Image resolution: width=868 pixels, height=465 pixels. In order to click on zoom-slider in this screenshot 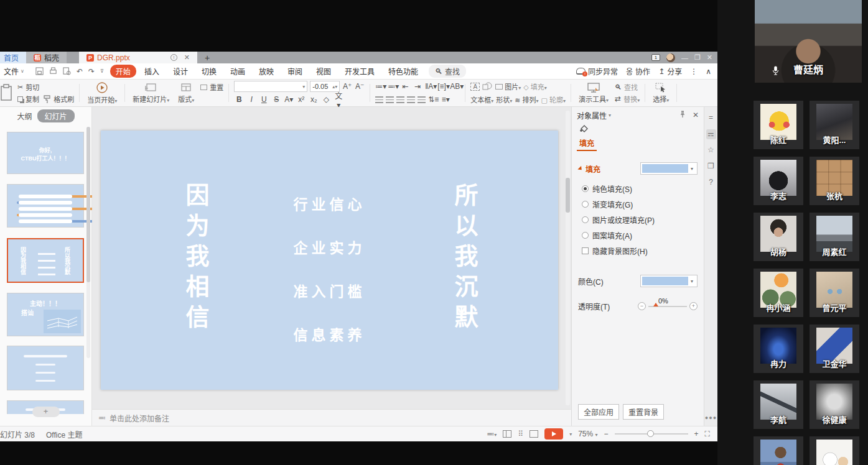, I will do `click(651, 434)`.